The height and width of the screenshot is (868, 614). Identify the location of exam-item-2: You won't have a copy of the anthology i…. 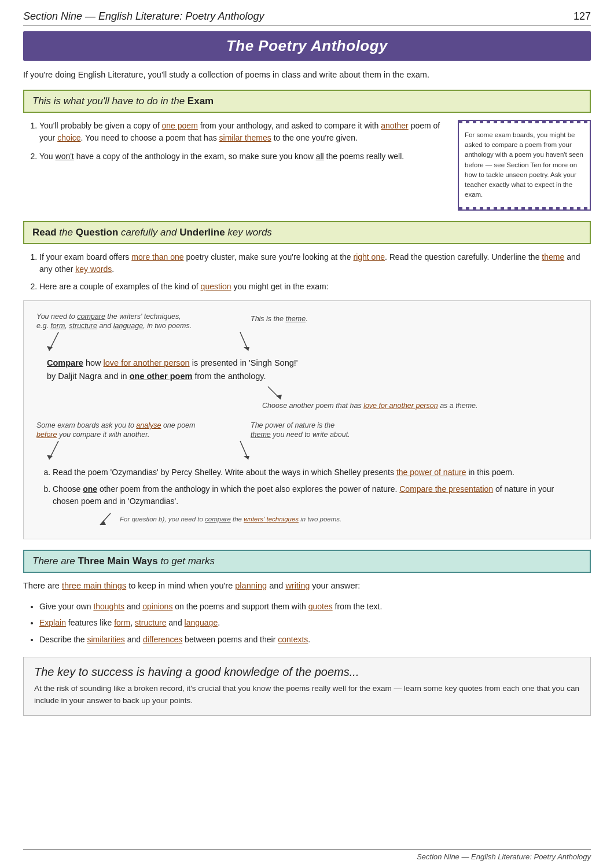
(243, 157).